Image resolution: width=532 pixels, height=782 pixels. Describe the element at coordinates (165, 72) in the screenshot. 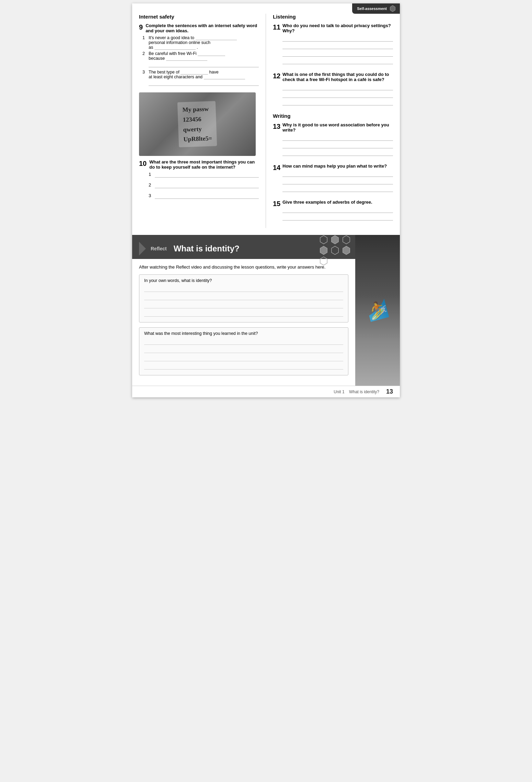

I see `q9-item-3-text-before: The best type of` at that location.